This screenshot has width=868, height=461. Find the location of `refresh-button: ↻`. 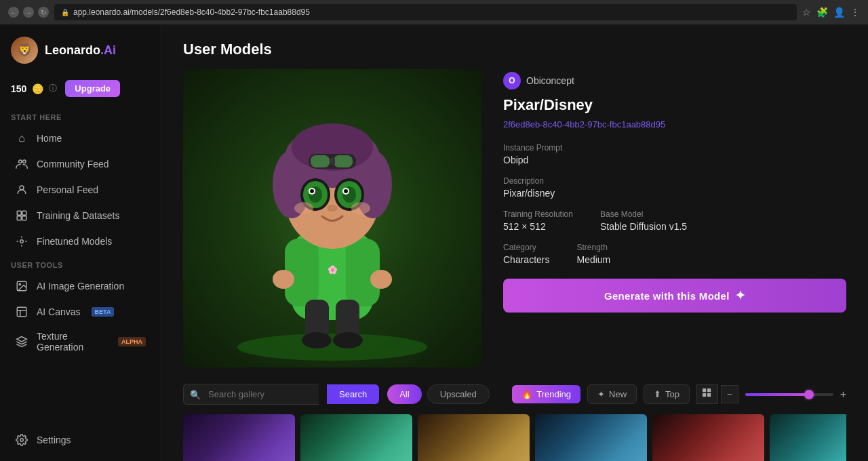

refresh-button: ↻ is located at coordinates (43, 12).